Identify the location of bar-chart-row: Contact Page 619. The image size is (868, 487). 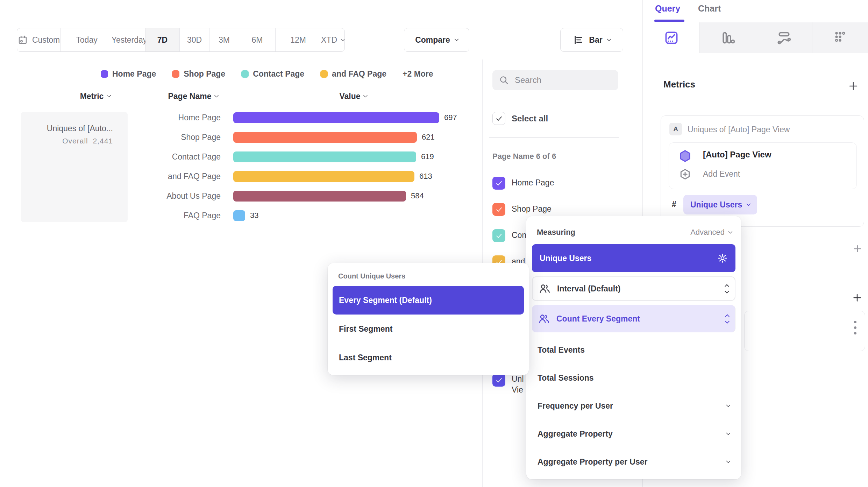
(308, 157).